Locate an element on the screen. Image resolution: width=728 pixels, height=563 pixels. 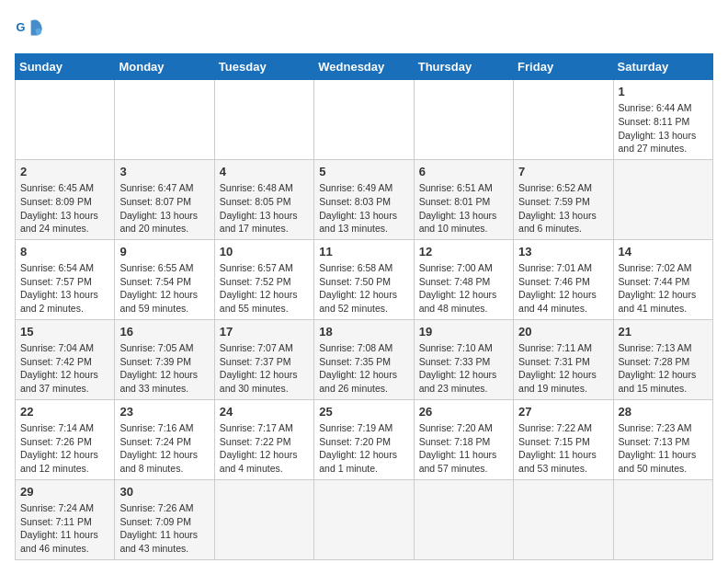
cell-content: Sunrise: 7:24 AMSunset: 7:11 PMDaylight:… is located at coordinates (64, 528).